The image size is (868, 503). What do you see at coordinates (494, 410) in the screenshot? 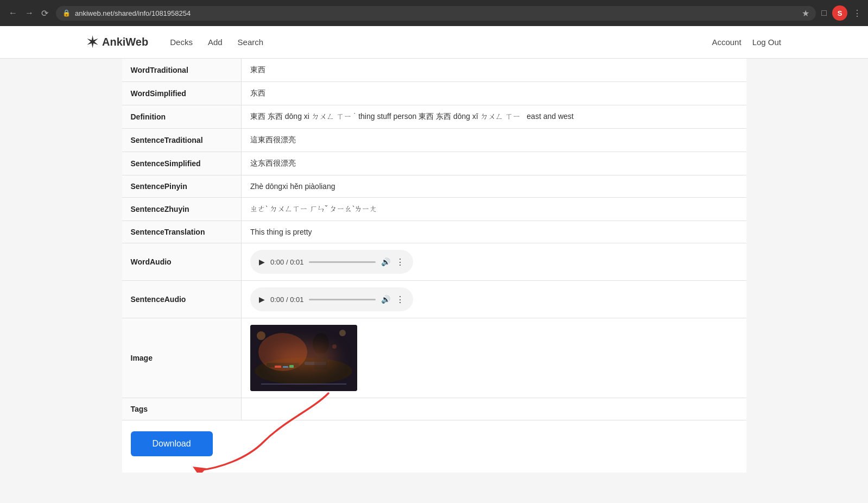
I see `tags-value` at bounding box center [494, 410].